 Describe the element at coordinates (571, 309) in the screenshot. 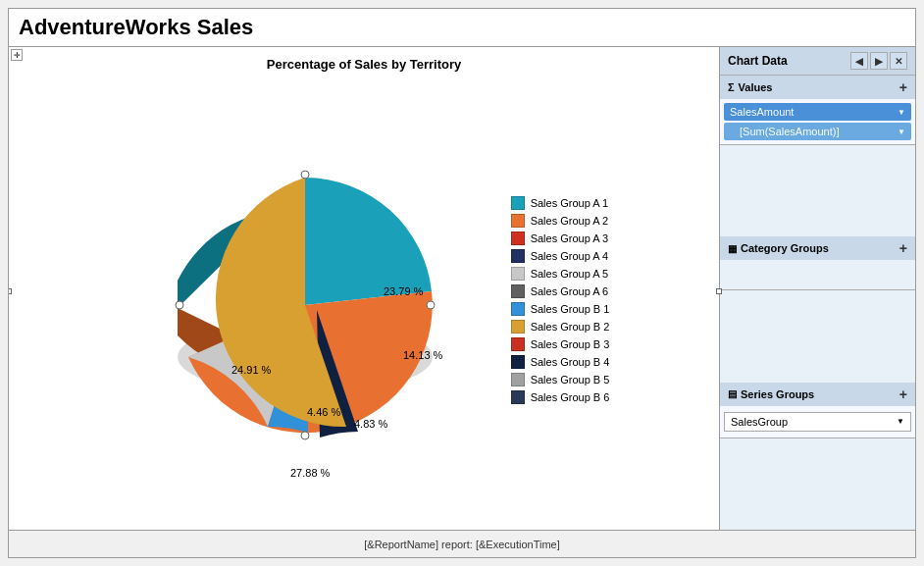

I see `legend-label-b1: Sales Group B 1` at that location.